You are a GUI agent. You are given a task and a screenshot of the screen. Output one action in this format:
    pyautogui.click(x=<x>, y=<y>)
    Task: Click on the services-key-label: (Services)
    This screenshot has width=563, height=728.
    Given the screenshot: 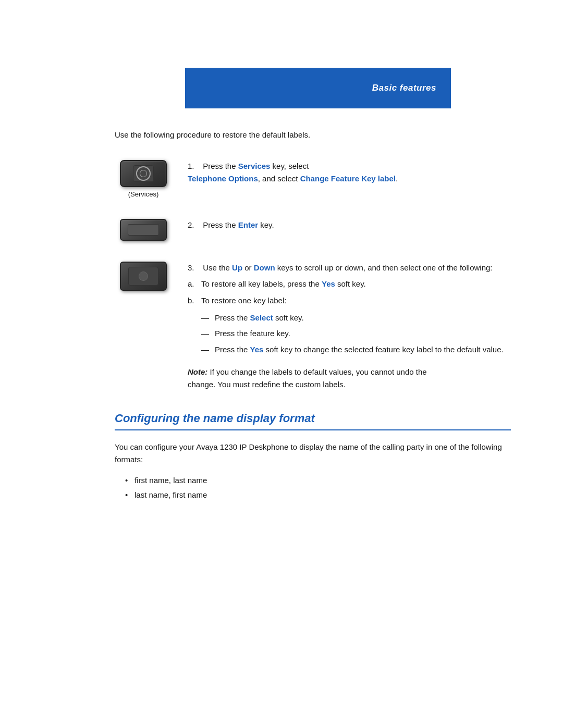 What is the action you would take?
    pyautogui.click(x=144, y=194)
    